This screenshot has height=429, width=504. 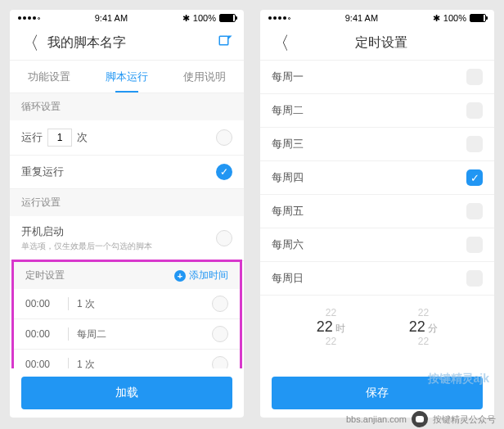 What do you see at coordinates (133, 43) in the screenshot?
I see `page-title: 我的脚本名字` at bounding box center [133, 43].